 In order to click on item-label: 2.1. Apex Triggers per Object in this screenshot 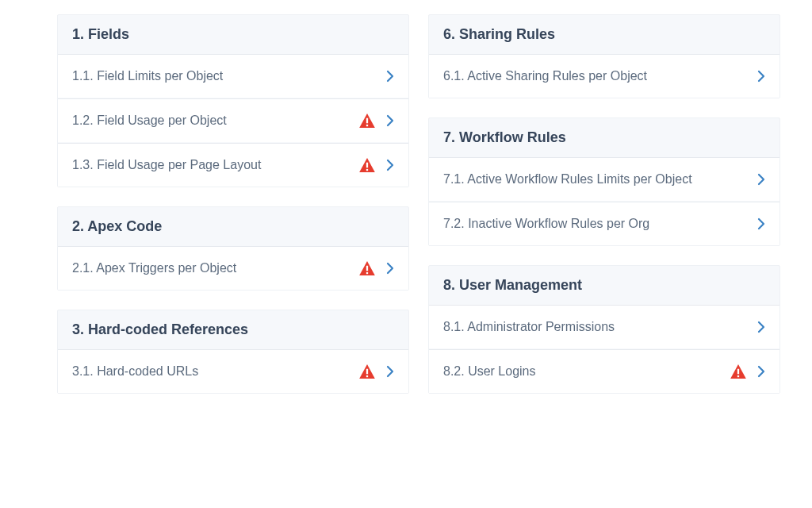, I will do `click(216, 268)`.